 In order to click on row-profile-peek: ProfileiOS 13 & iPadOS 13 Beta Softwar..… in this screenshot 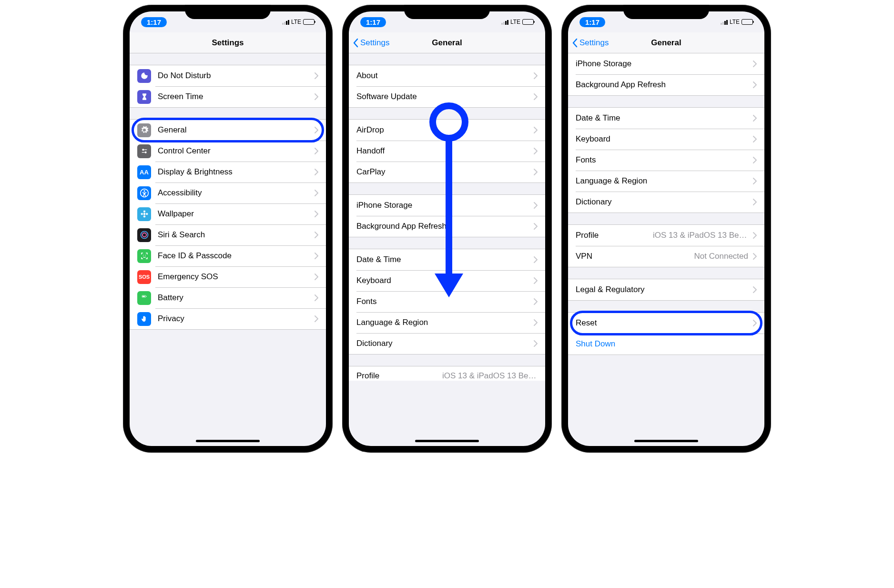, I will do `click(447, 374)`.